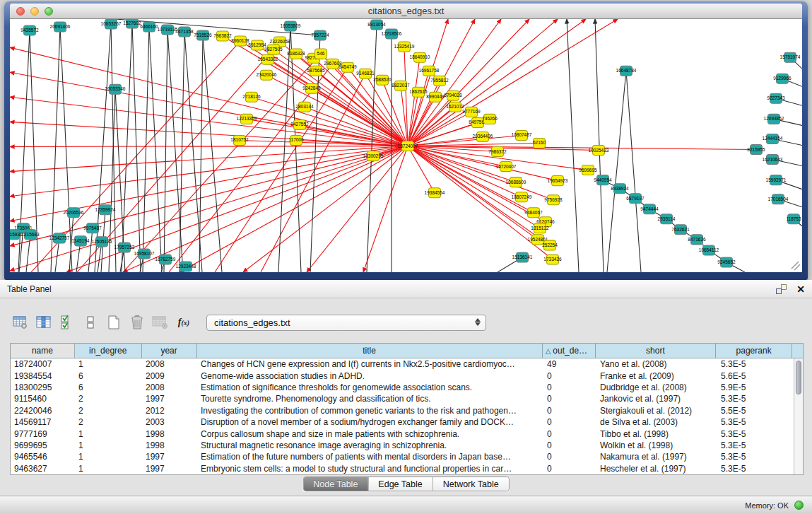  I want to click on table-selector-dropdown: citations_edges.txt, so click(346, 322).